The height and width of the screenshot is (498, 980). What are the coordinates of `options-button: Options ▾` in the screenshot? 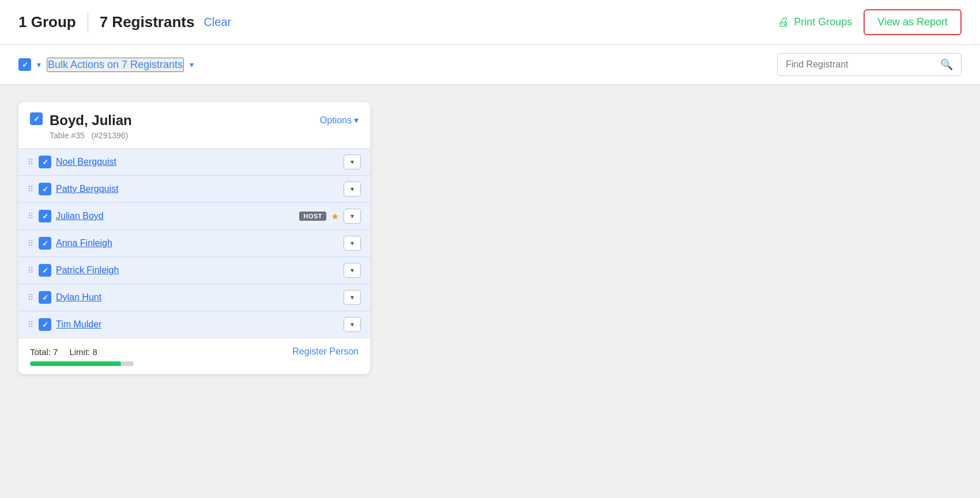 It's located at (339, 120).